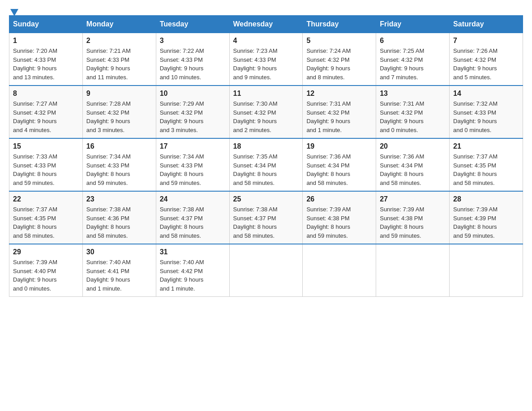 The image size is (532, 411). Describe the element at coordinates (266, 112) in the screenshot. I see `calendar-week-row: 8Sunrise: 7:27 AMSunset: 4:32 PMDaylight…` at that location.